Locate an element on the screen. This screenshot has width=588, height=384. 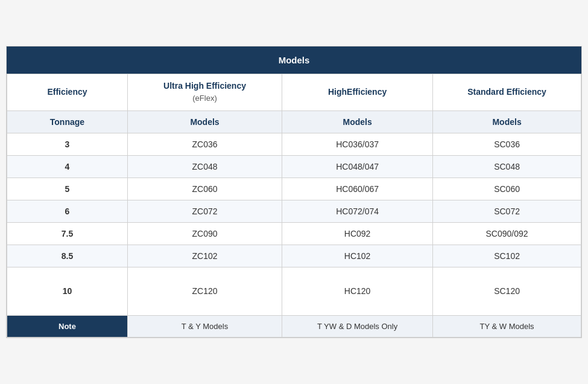
ultra-high-label: Ultra High Efficiency is located at coordinates (205, 86).